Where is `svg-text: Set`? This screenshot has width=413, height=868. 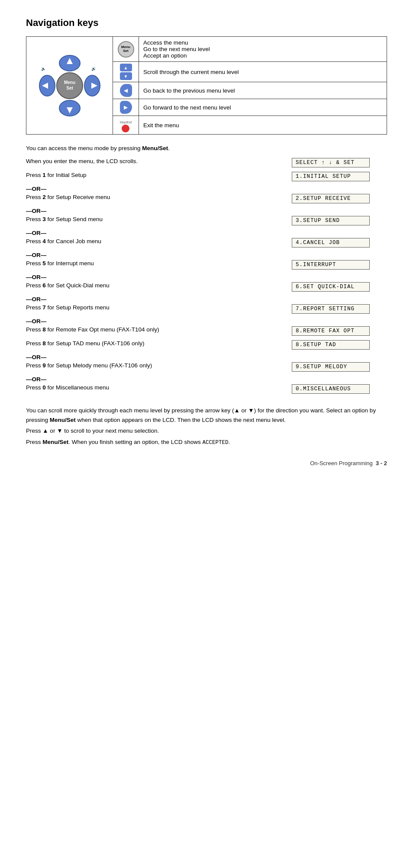 svg-text: Set is located at coordinates (70, 88).